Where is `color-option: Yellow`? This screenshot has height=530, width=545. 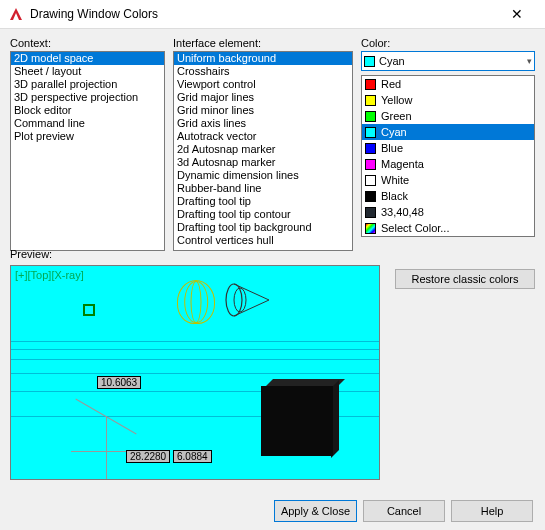
color-option: Yellow is located at coordinates (448, 100).